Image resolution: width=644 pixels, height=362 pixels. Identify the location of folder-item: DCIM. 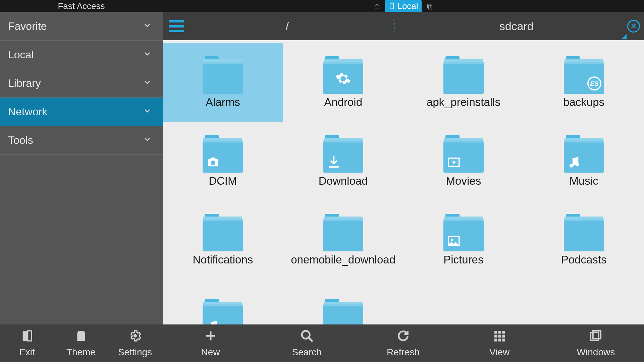
(223, 161).